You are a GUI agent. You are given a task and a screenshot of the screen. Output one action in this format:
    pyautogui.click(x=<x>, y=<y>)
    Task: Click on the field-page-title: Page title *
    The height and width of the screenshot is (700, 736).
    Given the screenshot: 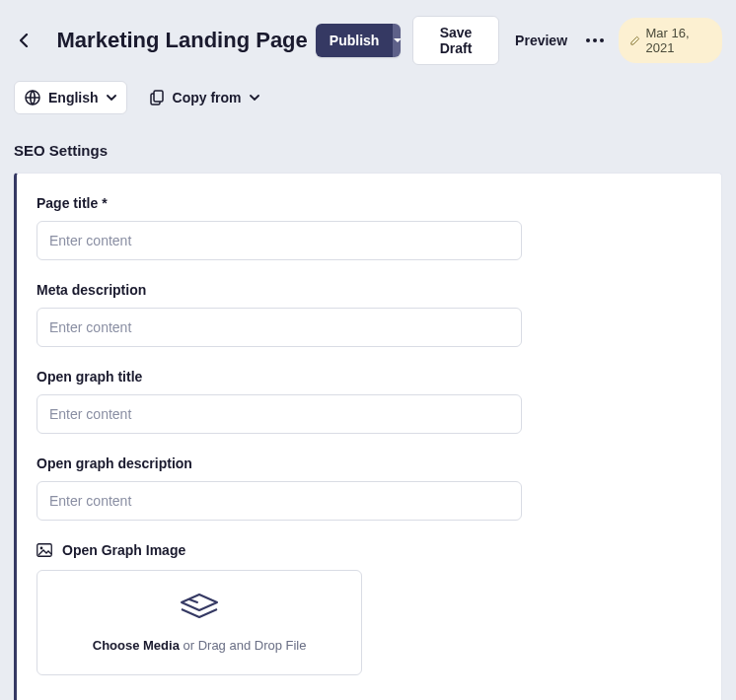 What is the action you would take?
    pyautogui.click(x=369, y=228)
    